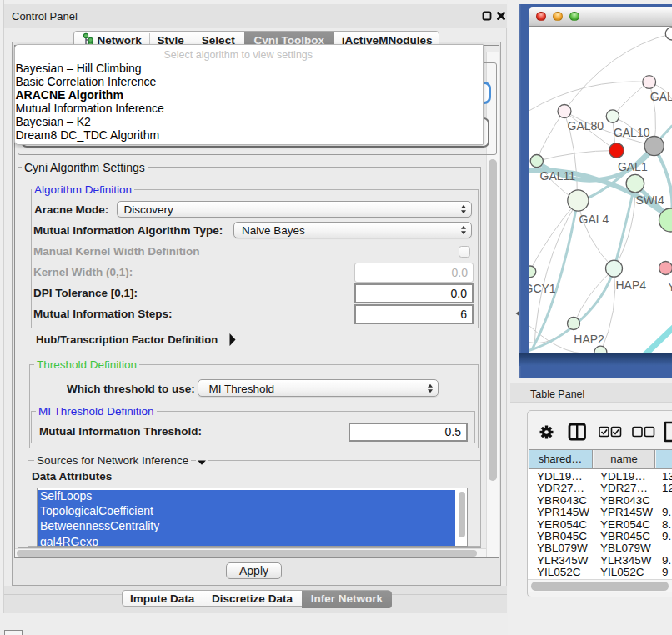  What do you see at coordinates (630, 285) in the screenshot?
I see `svg-text: HAP4` at bounding box center [630, 285].